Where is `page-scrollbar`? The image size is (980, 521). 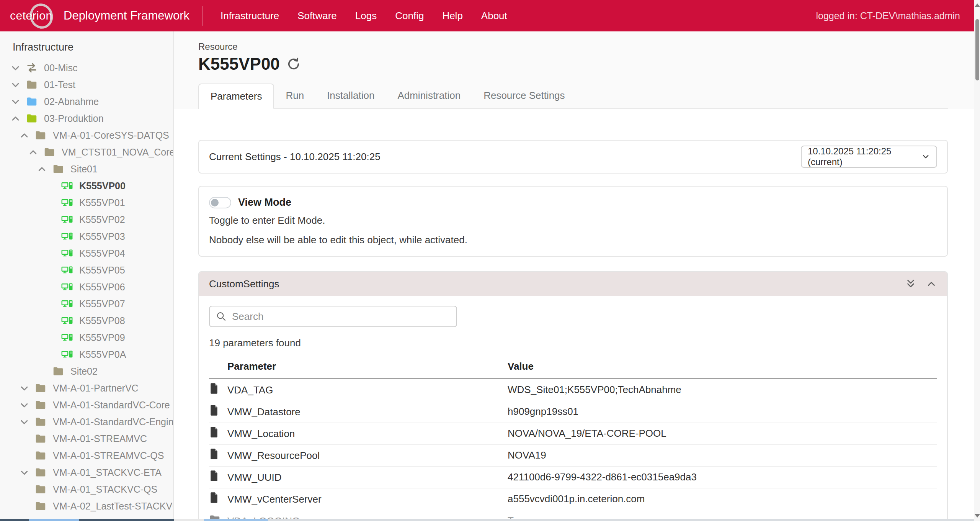 page-scrollbar is located at coordinates (977, 260).